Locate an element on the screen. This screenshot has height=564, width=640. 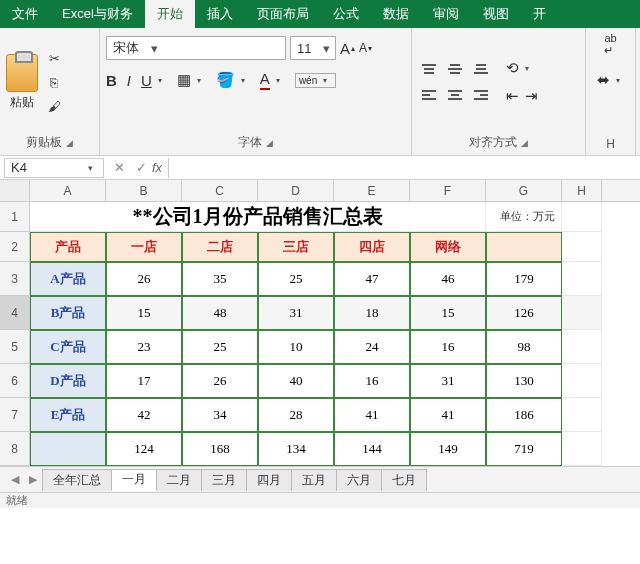
align-bottom-button is located at coordinates (481, 69).